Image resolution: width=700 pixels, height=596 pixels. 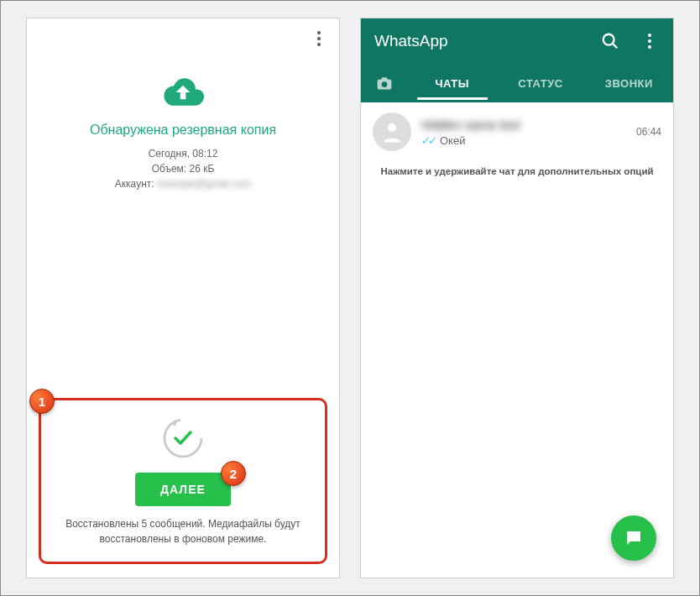 I want to click on avatar-icon, so click(x=392, y=132).